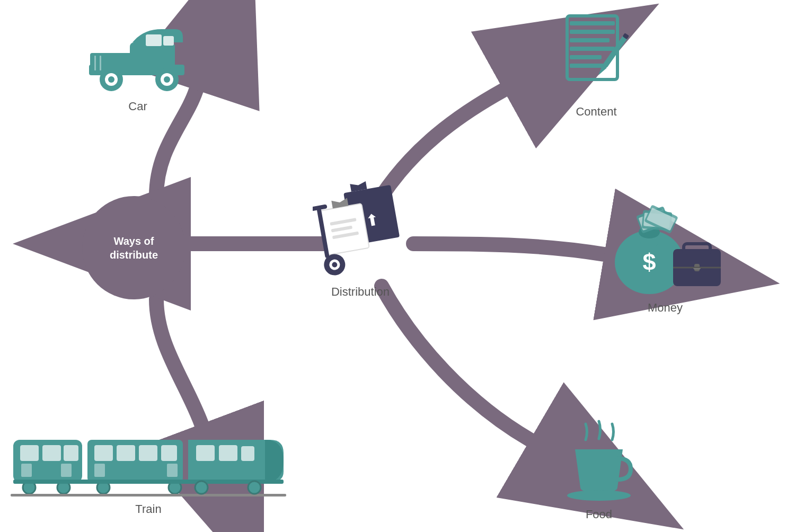  I want to click on car-icon, so click(138, 61).